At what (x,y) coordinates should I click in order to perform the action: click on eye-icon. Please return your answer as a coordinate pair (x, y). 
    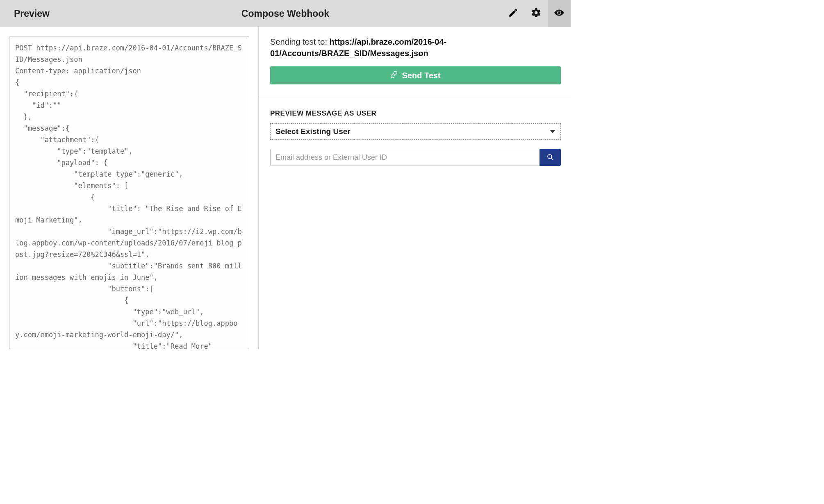
    Looking at the image, I should click on (559, 14).